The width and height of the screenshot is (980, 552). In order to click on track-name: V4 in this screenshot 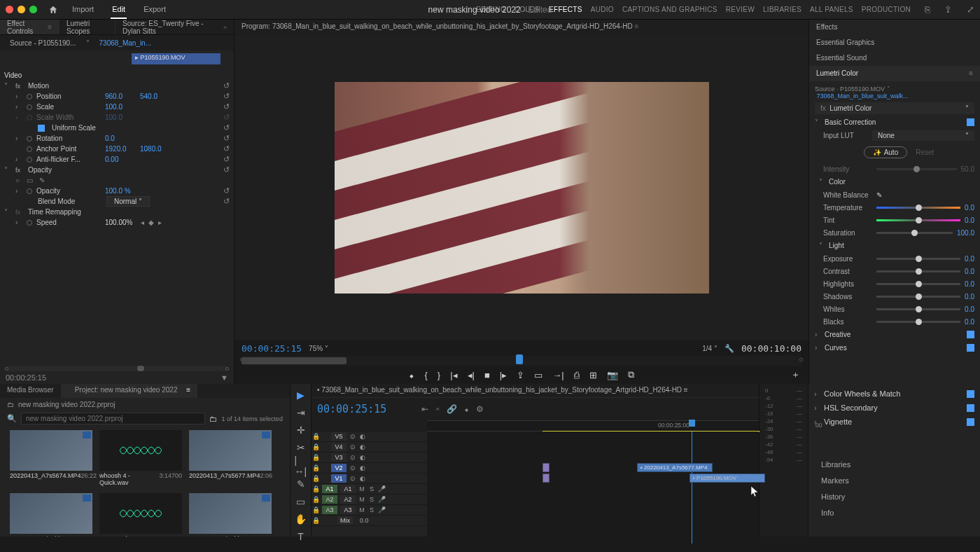, I will do `click(339, 447)`.